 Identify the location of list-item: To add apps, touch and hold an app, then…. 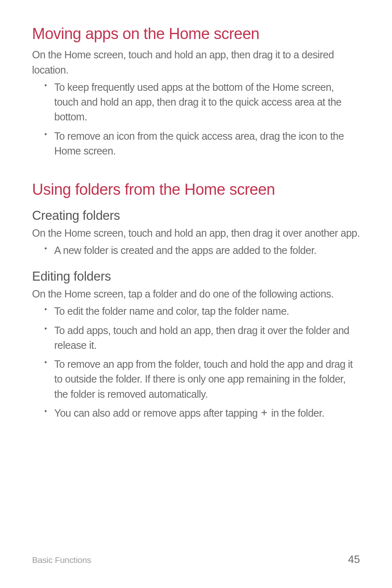
(196, 338).